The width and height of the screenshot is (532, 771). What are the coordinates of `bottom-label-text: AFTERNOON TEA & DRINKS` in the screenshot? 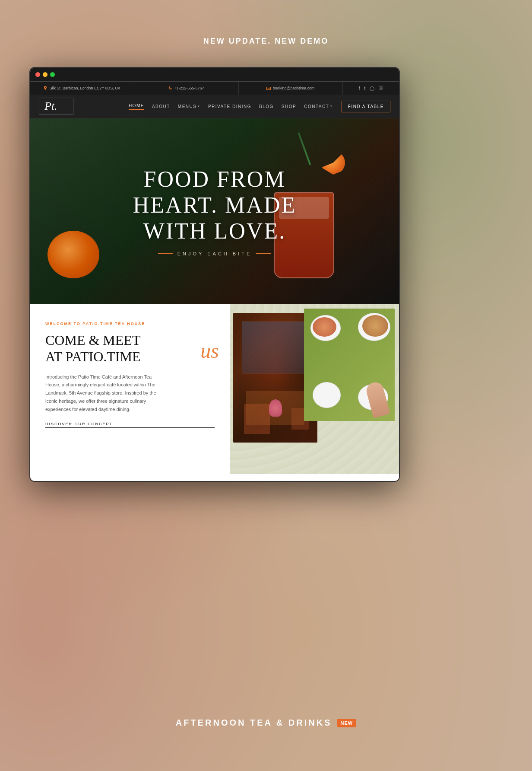 It's located at (254, 723).